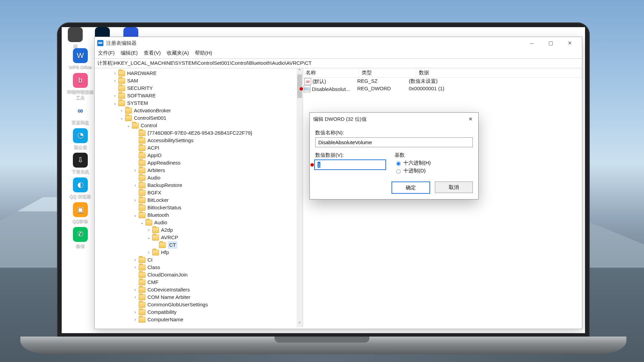 Image resolution: width=644 pixels, height=362 pixels. What do you see at coordinates (199, 252) in the screenshot?
I see `tree-node: Hfp` at bounding box center [199, 252].